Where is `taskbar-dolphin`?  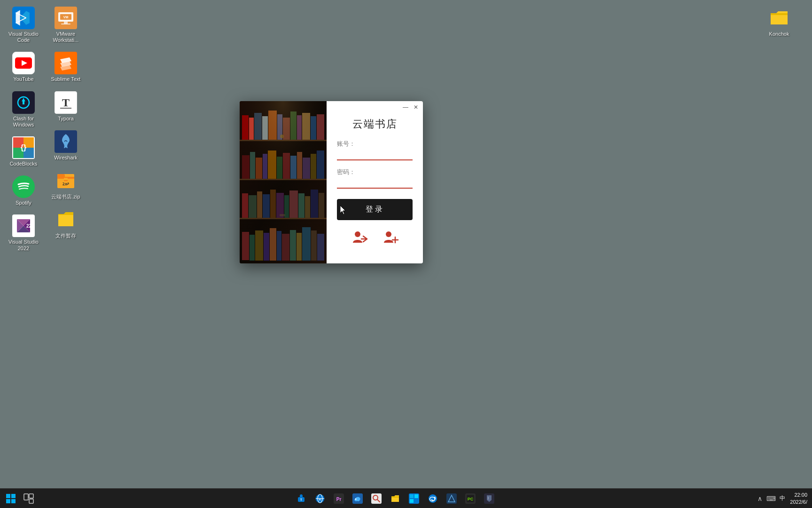
taskbar-dolphin is located at coordinates (358, 499).